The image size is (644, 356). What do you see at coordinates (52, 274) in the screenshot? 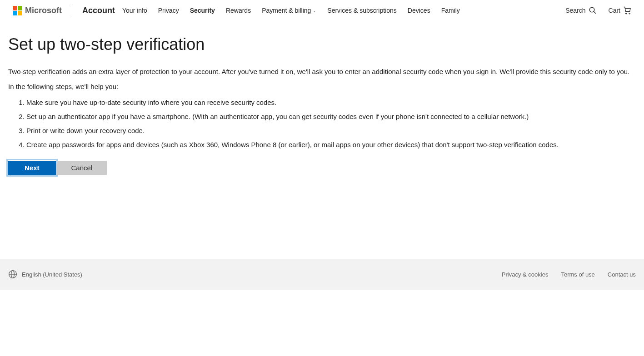
I see `language-label: English (United States)` at bounding box center [52, 274].